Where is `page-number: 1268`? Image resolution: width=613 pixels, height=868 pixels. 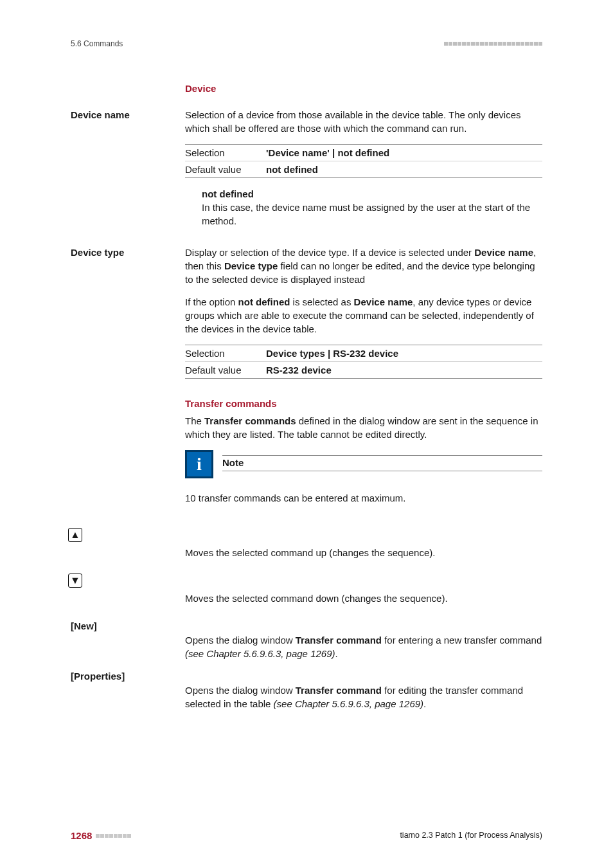
page-number: 1268 is located at coordinates (81, 836).